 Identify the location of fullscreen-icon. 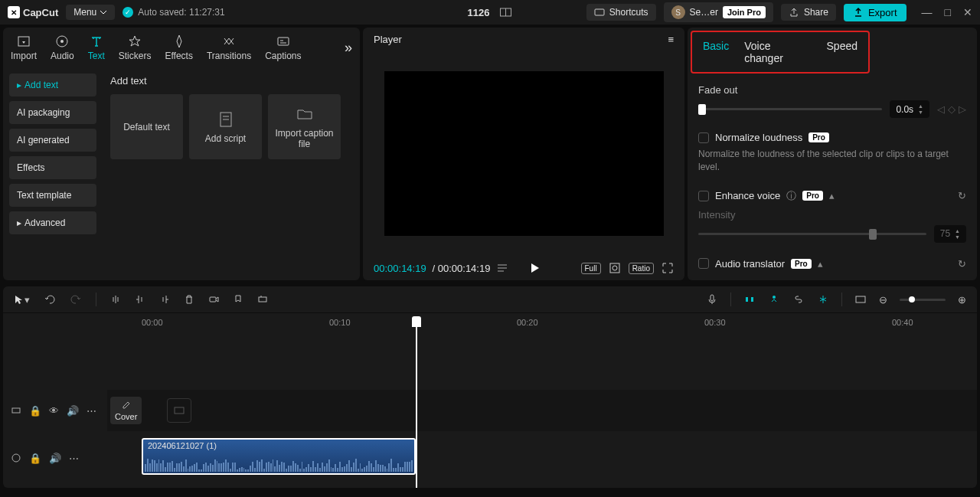
(668, 268).